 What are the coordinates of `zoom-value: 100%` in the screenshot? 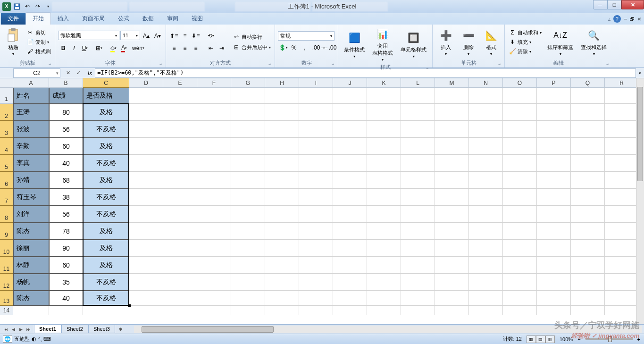 It's located at (566, 339).